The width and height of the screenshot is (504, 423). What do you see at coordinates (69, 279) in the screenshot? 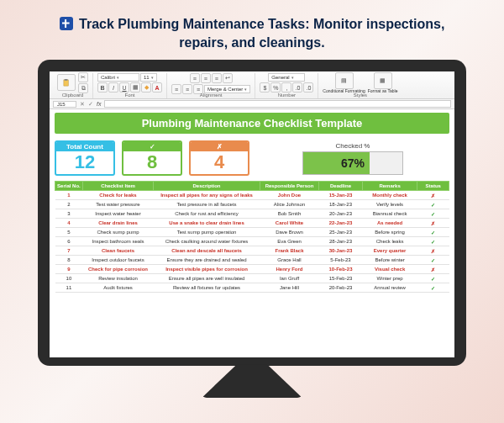
I see `cell-n: 10` at bounding box center [69, 279].